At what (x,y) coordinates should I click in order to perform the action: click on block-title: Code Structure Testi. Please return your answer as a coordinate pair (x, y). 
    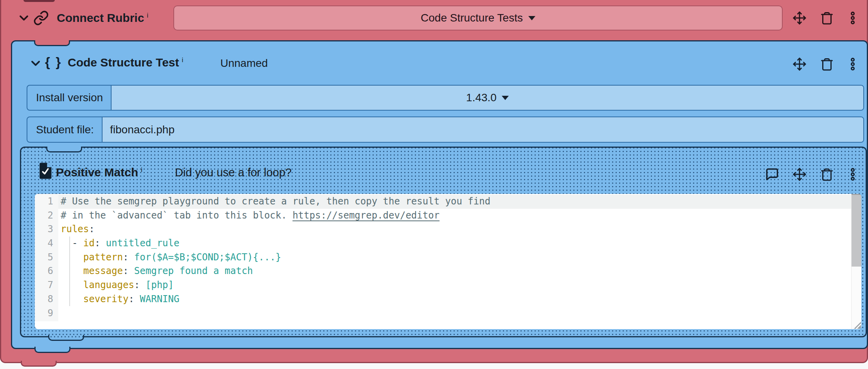
    Looking at the image, I should click on (125, 63).